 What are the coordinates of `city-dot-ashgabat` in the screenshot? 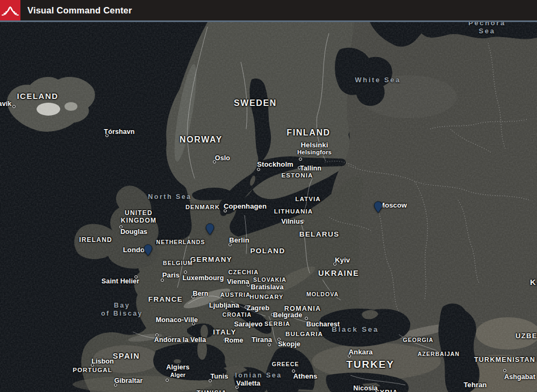 It's located at (505, 370).